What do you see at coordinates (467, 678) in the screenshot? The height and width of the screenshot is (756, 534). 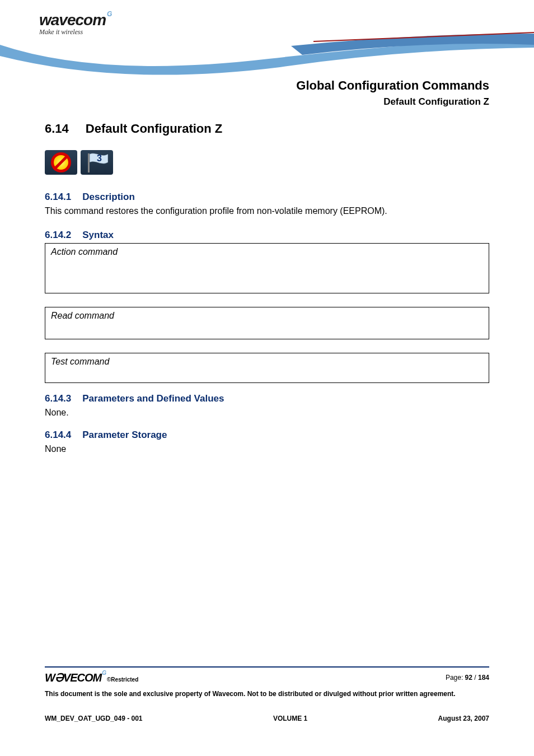 I see `footer-page: Page: 92 / 184` at bounding box center [467, 678].